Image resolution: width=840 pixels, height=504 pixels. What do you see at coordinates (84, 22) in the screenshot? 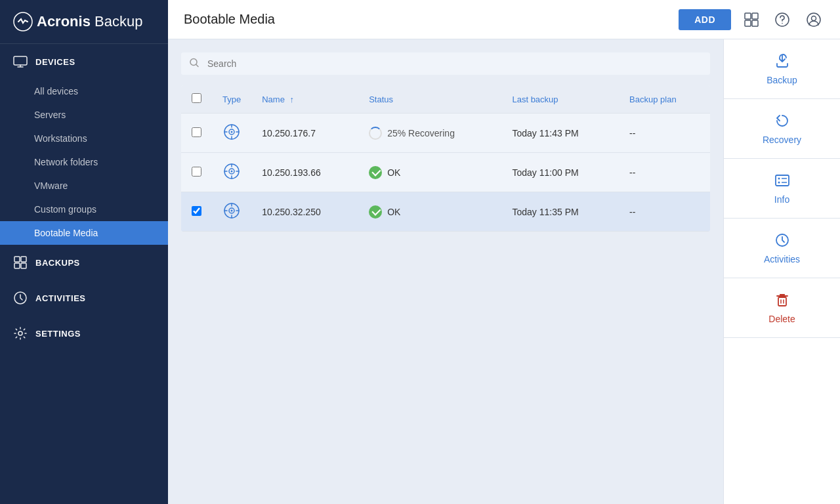
I see `app-logo: Acronis Backup` at bounding box center [84, 22].